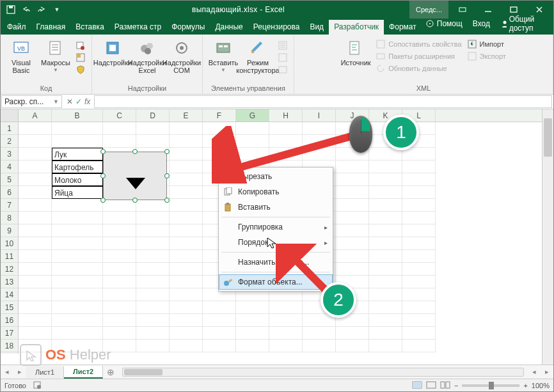 This screenshot has width=554, height=392. I want to click on col-header-C: C, so click(120, 115).